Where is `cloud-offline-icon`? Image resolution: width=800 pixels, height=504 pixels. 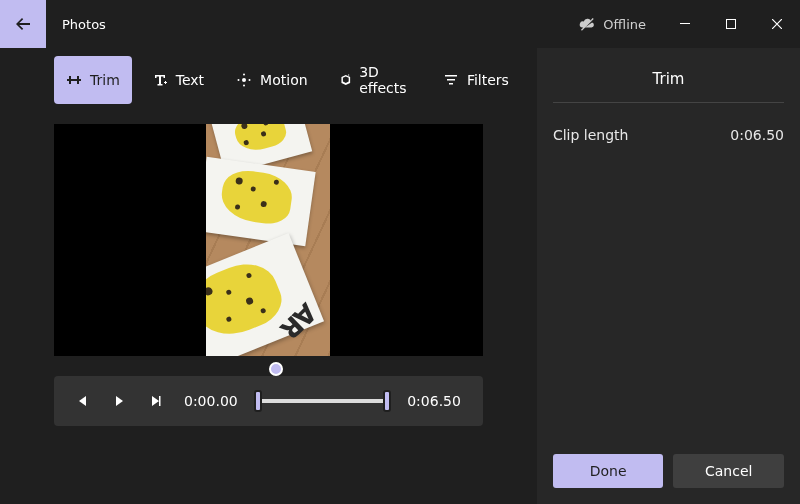
cloud-offline-icon is located at coordinates (587, 24).